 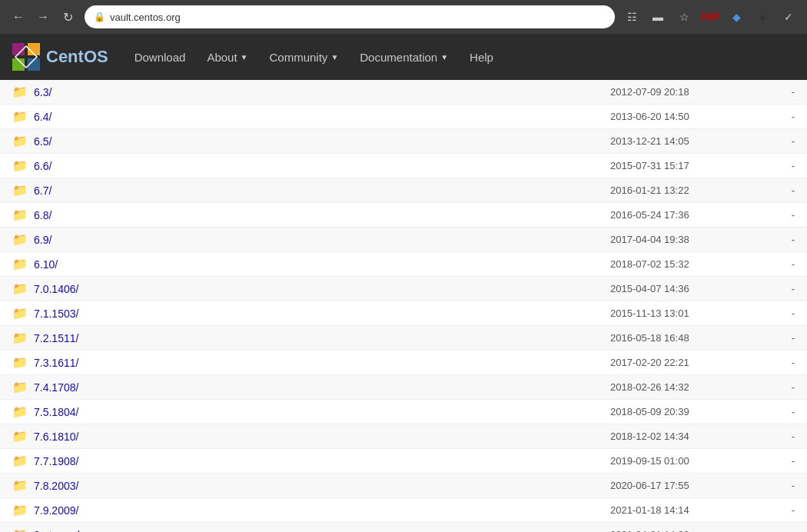 I want to click on file-link: 8-stream/, so click(x=322, y=530).